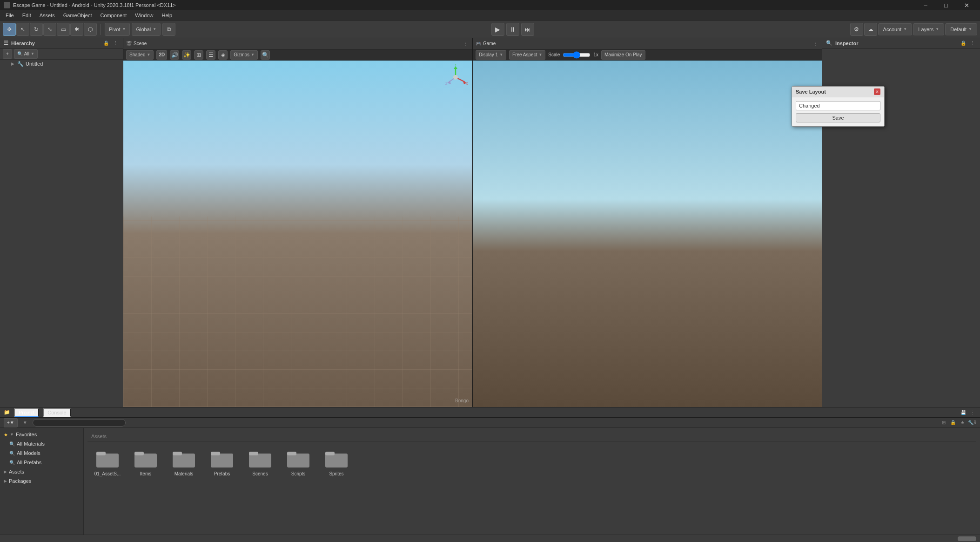  I want to click on layout-button: Default ▼, so click(961, 29).